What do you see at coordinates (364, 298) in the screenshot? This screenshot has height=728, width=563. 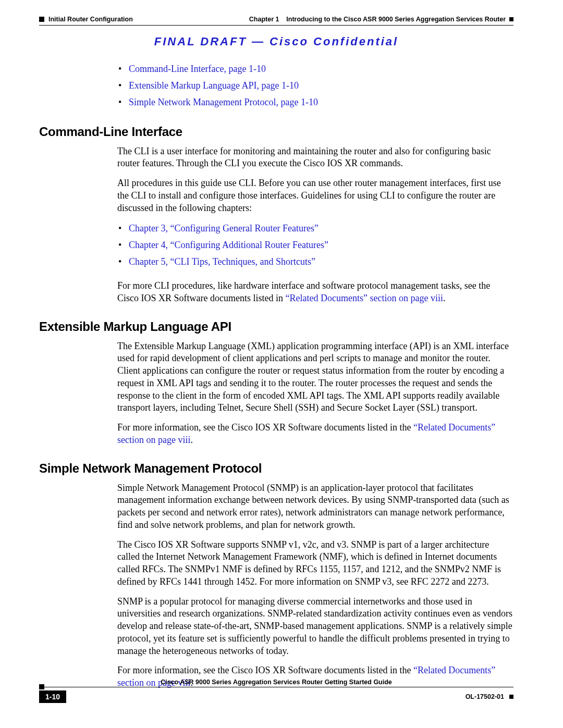 I see `xref-link: “Related Documents” section on page viii` at bounding box center [364, 298].